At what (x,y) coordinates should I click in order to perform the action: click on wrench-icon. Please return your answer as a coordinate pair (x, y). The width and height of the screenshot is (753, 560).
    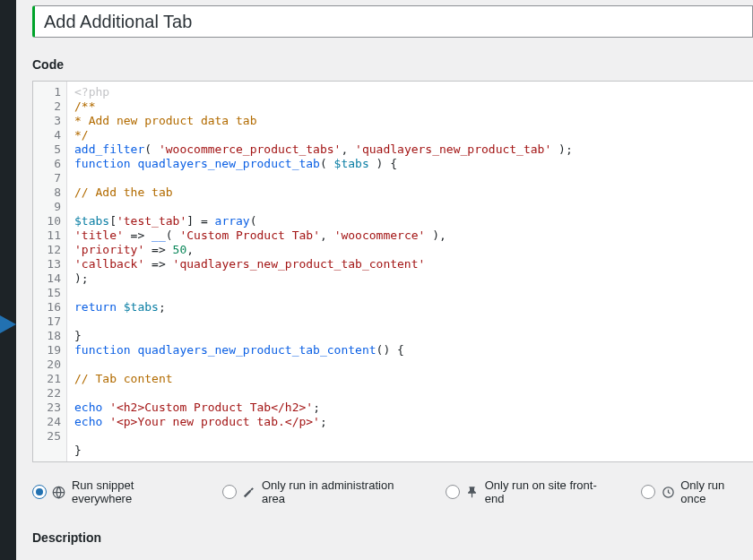
    Looking at the image, I should click on (249, 492).